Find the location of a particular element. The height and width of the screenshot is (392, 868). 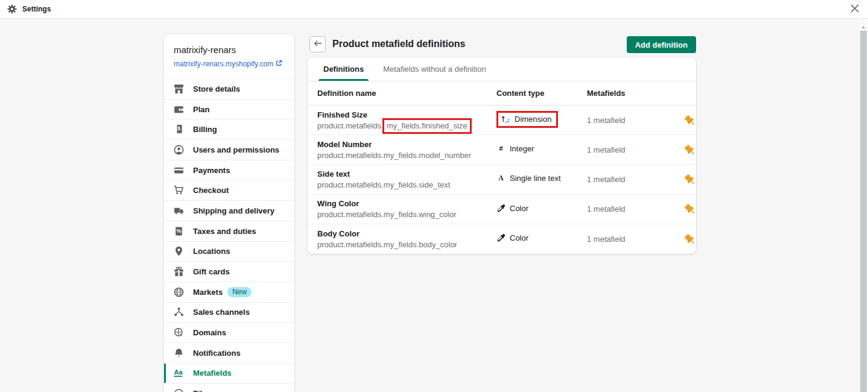

add-definition-button: Add definition is located at coordinates (661, 45).